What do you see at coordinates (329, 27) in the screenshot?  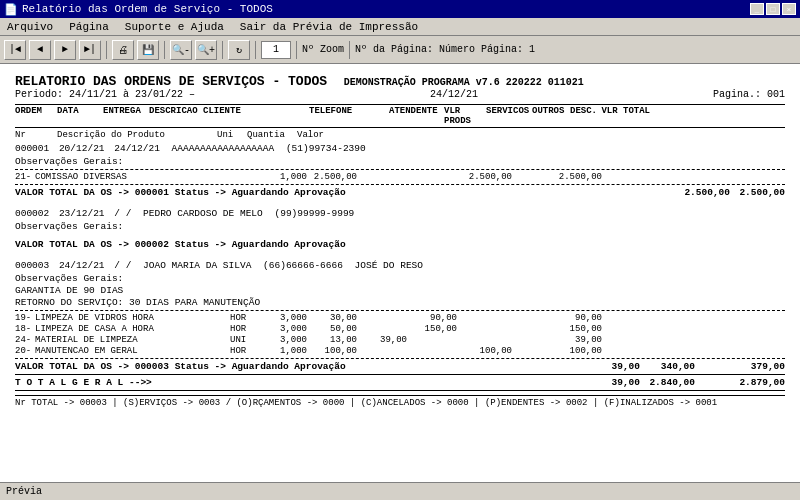 I see `menu-sair: Sair da Prévia de Impressão` at bounding box center [329, 27].